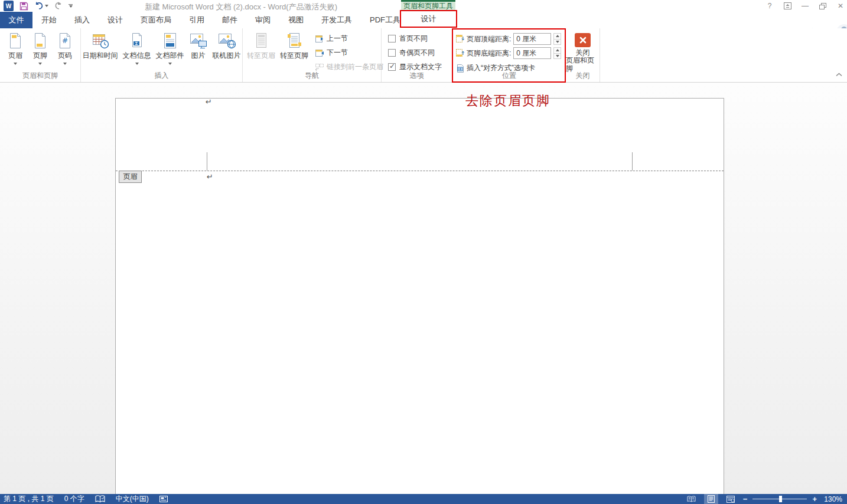 This screenshot has width=847, height=504. Describe the element at coordinates (320, 67) in the screenshot. I see `link-to-previous-icon` at that location.